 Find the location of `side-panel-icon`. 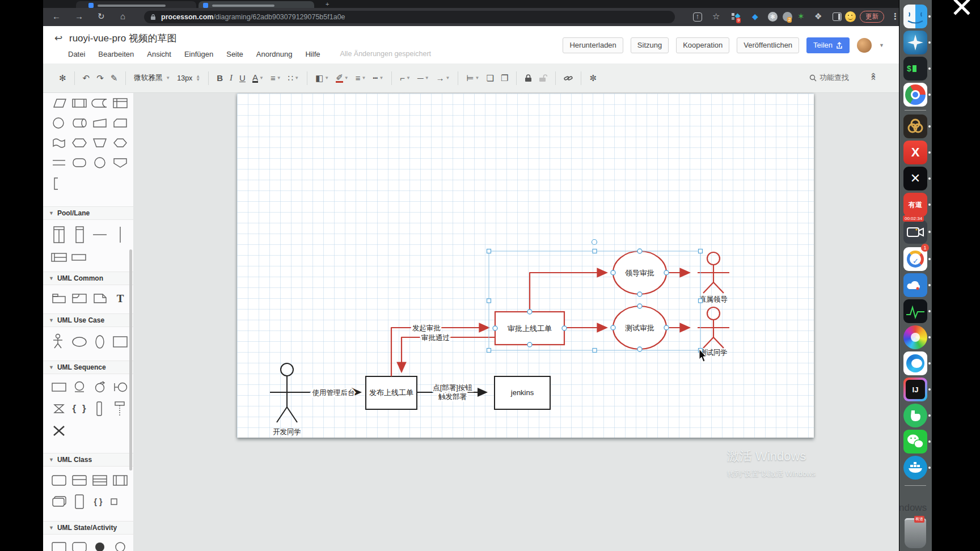

side-panel-icon is located at coordinates (837, 17).